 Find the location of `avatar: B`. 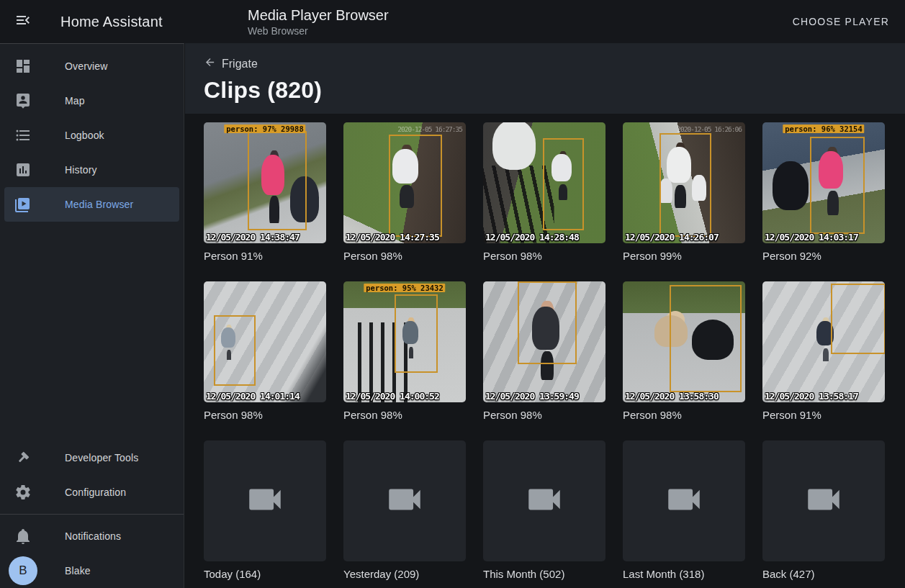

avatar: B is located at coordinates (23, 571).